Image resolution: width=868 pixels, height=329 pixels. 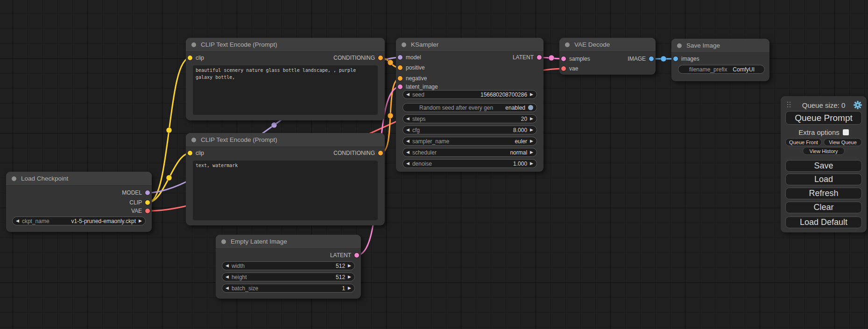 I want to click on load-default-button: Load Default, so click(x=824, y=222).